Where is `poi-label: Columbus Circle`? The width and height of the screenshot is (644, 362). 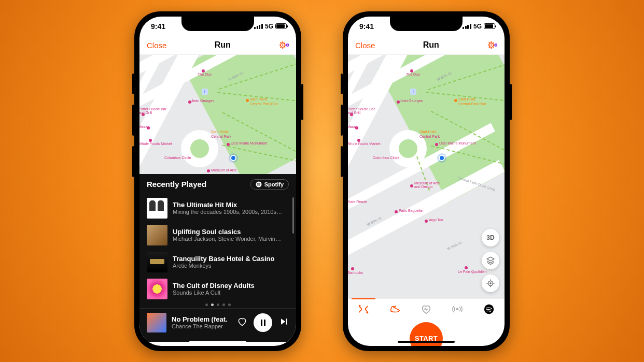
poi-label: Columbus Circle is located at coordinates (386, 157).